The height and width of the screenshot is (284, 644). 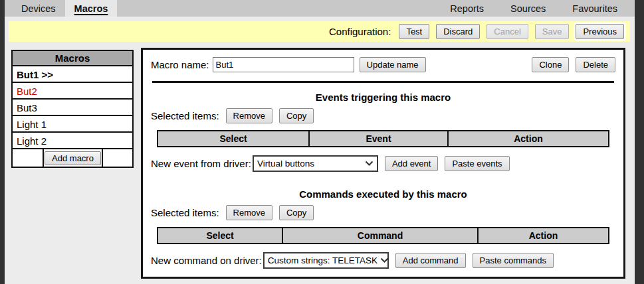 I want to click on test-button: Test, so click(x=414, y=32).